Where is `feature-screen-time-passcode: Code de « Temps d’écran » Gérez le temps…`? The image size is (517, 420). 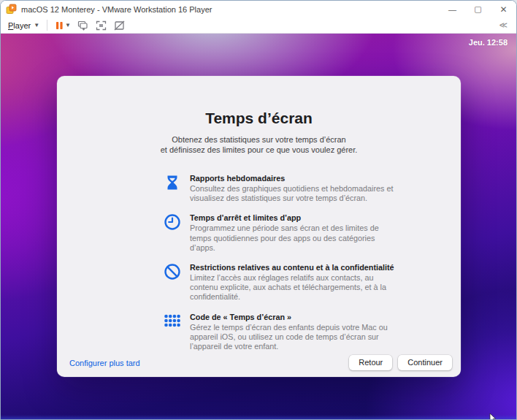 feature-screen-time-passcode: Code de « Temps d’écran » Gérez le temps… is located at coordinates (313, 332).